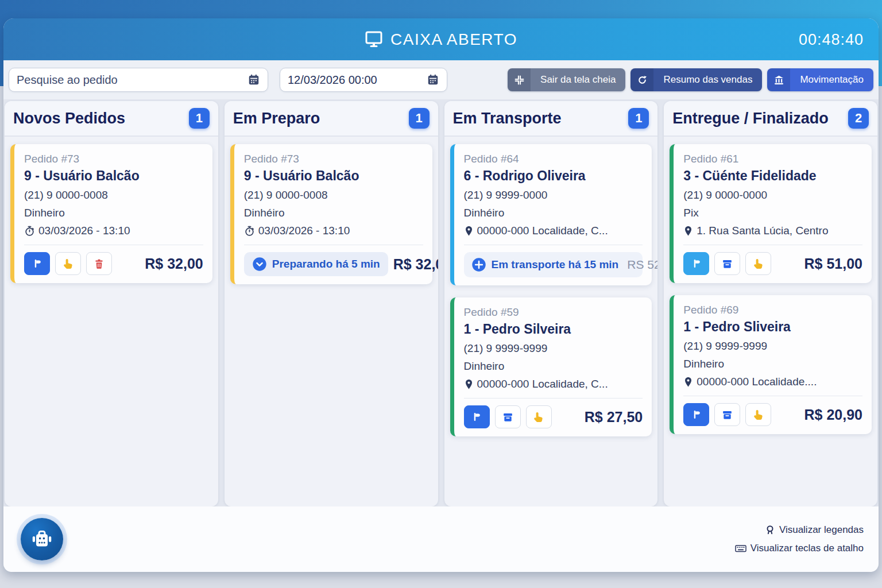  I want to click on order-number: Pedido #59, so click(554, 312).